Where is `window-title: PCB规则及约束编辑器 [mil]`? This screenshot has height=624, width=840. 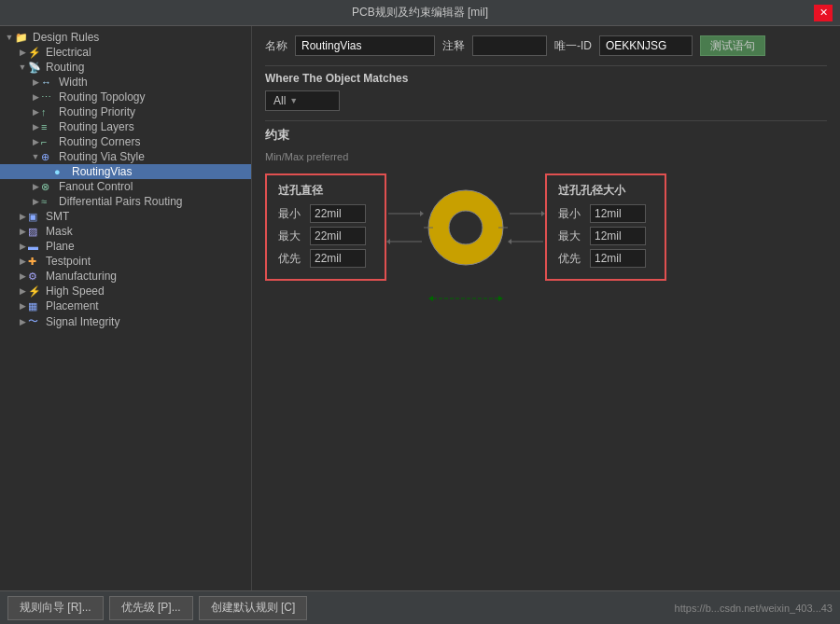 window-title: PCB规则及约束编辑器 [mil] is located at coordinates (420, 13).